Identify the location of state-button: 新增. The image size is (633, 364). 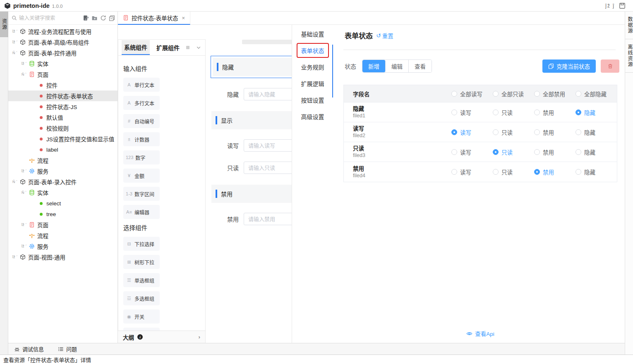
(374, 66).